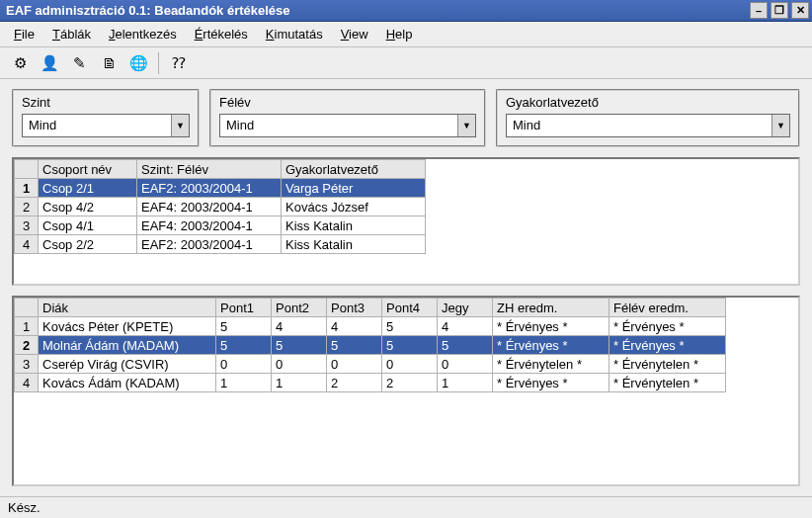 The height and width of the screenshot is (518, 812). I want to click on minimize-button: –, so click(759, 10).